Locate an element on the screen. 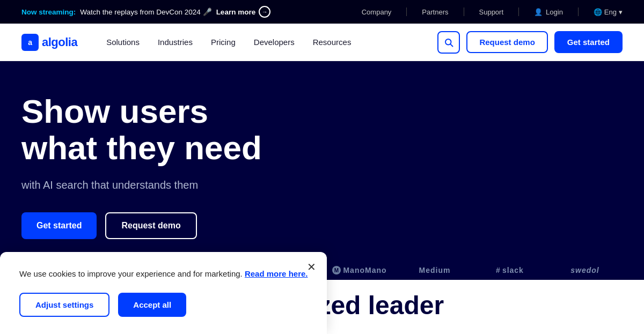 This screenshot has height=334, width=644. get-started-nav-button: Get started is located at coordinates (588, 42).